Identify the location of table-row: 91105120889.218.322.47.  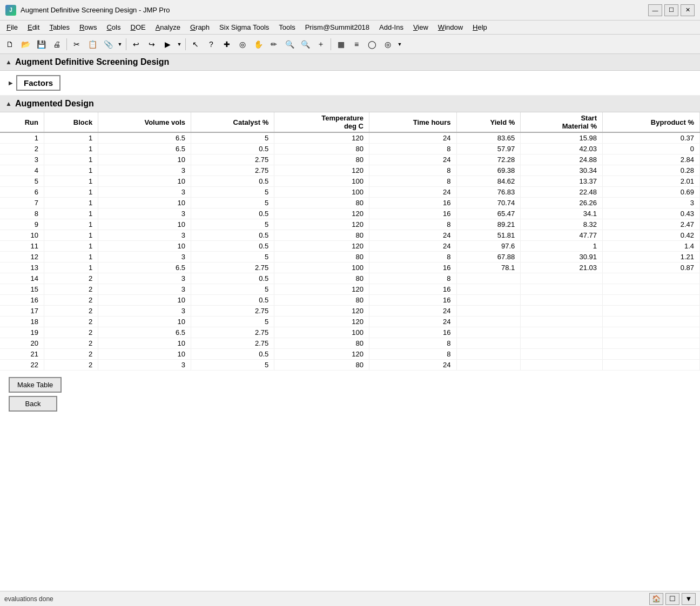
(350, 225).